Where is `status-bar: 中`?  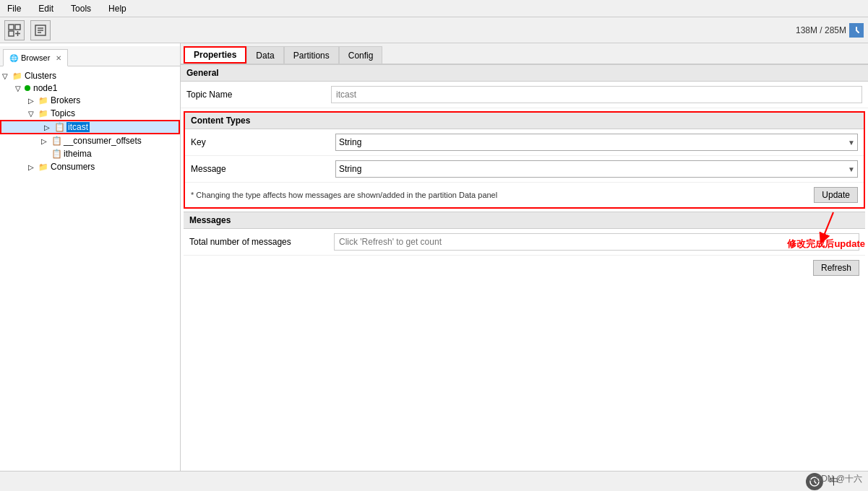
status-bar: 中 is located at coordinates (434, 480).